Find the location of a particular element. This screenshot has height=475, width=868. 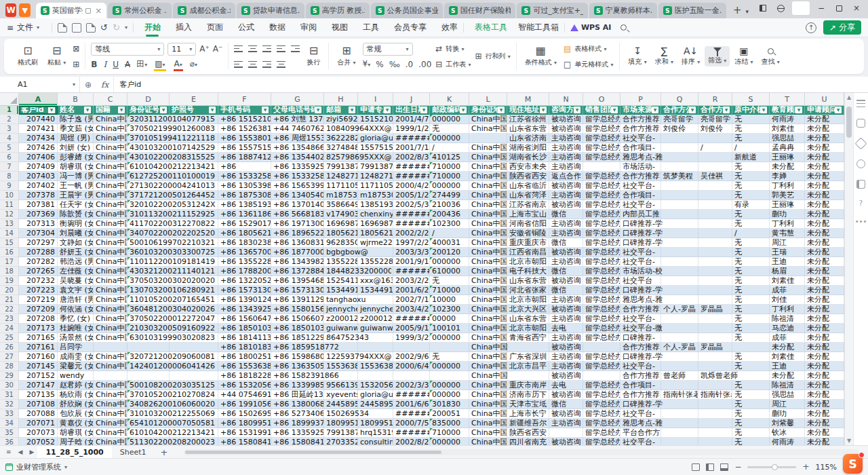

column-header: 父母电话号码▼ is located at coordinates (298, 110).